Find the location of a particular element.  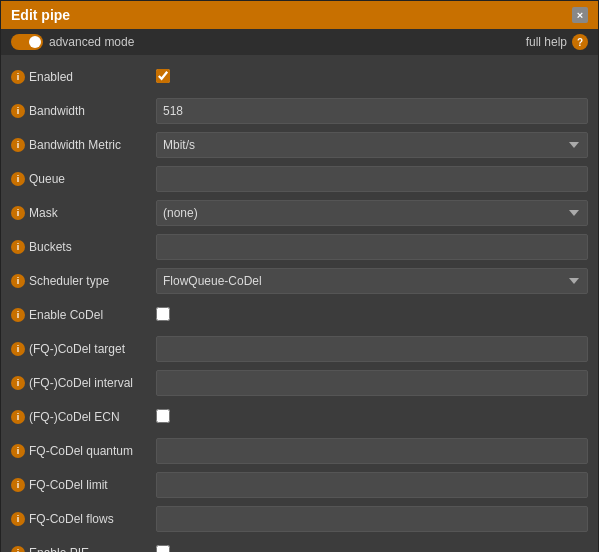

label-fq_codel_target: i(FQ-)CoDel target is located at coordinates (84, 349).